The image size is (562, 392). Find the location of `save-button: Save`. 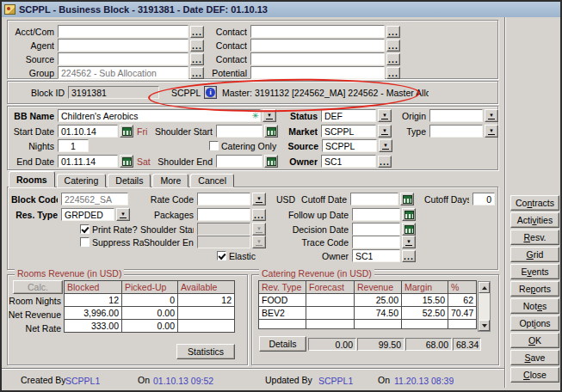

save-button: Save is located at coordinates (535, 358).